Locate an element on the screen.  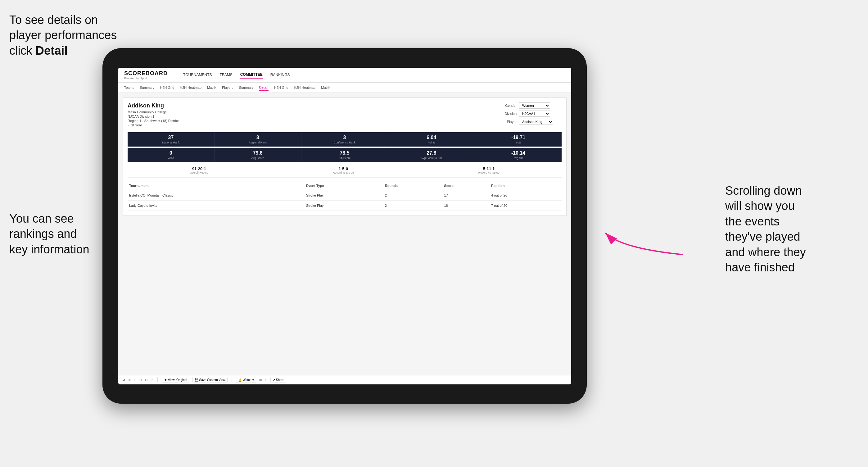
view-original-button: 👁 View: Original is located at coordinates (176, 380).